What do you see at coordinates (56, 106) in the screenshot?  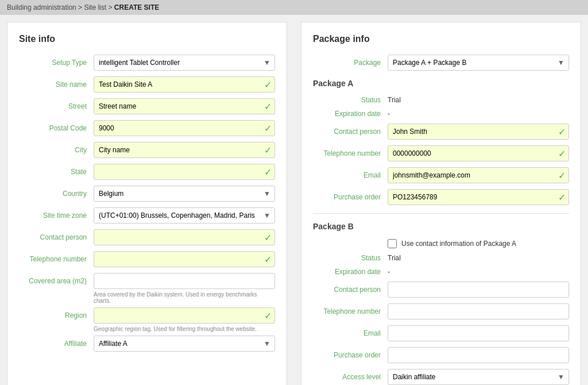 I see `street-label: Street` at bounding box center [56, 106].